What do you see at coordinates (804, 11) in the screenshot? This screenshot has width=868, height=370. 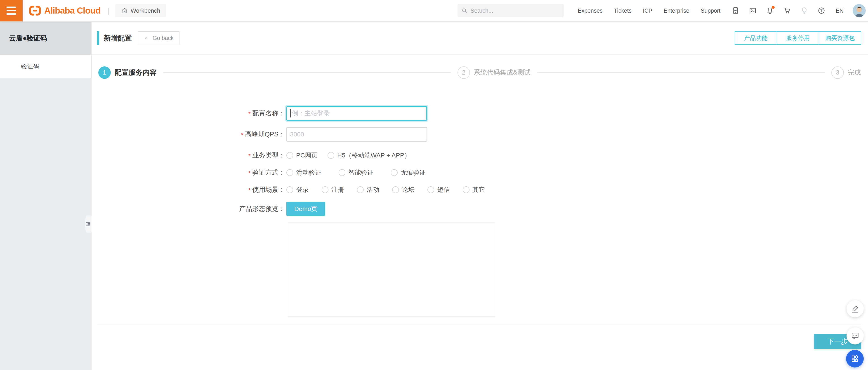 I see `lightbulb-icon` at bounding box center [804, 11].